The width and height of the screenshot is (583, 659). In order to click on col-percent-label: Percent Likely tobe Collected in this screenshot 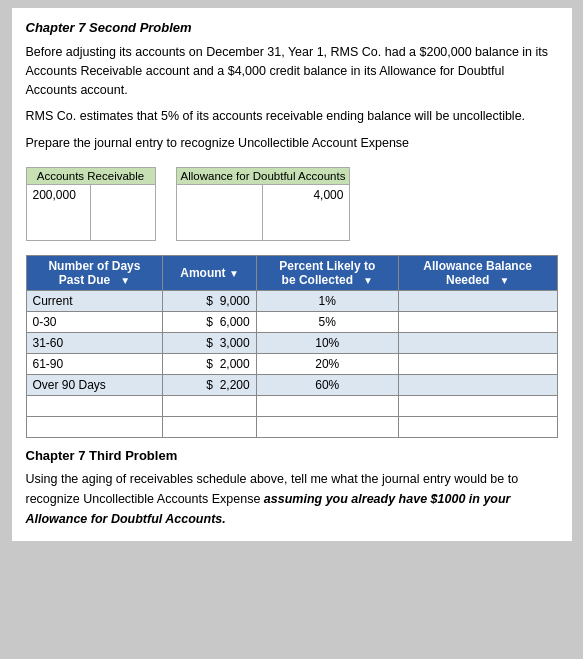, I will do `click(327, 273)`.